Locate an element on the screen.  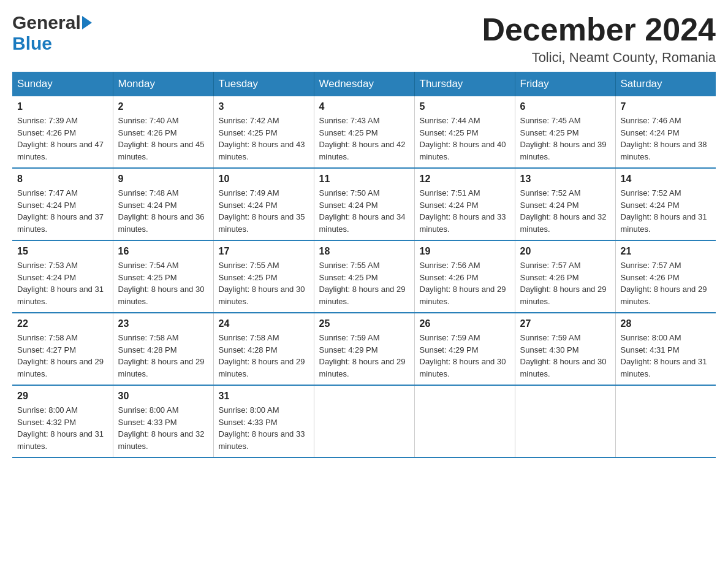
day-number: 15 is located at coordinates (63, 251).